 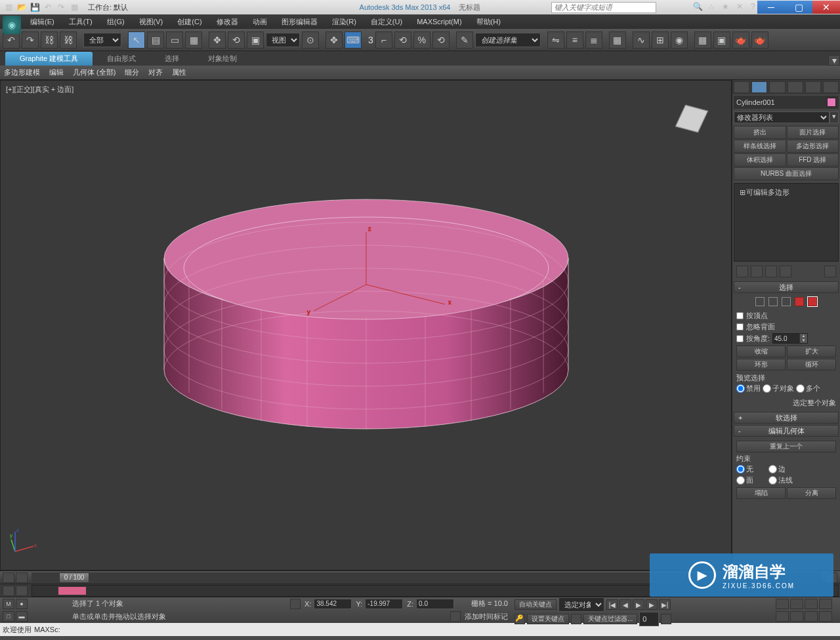 I want to click on workspace-label: 工作台: 默认, so click(x=108, y=8).